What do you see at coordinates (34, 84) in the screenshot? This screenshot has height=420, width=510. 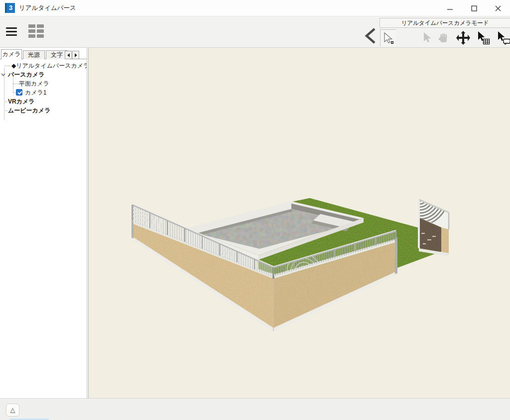 I see `tree-item-label: 平面カメラ` at bounding box center [34, 84].